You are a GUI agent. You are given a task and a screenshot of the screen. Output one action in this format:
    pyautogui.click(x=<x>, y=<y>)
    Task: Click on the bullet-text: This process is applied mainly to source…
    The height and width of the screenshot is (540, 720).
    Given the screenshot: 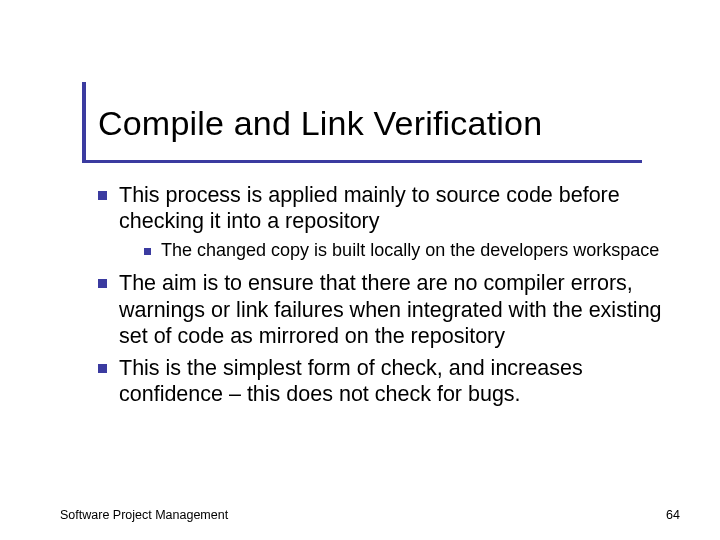 What is the action you would take?
    pyautogui.click(x=394, y=208)
    